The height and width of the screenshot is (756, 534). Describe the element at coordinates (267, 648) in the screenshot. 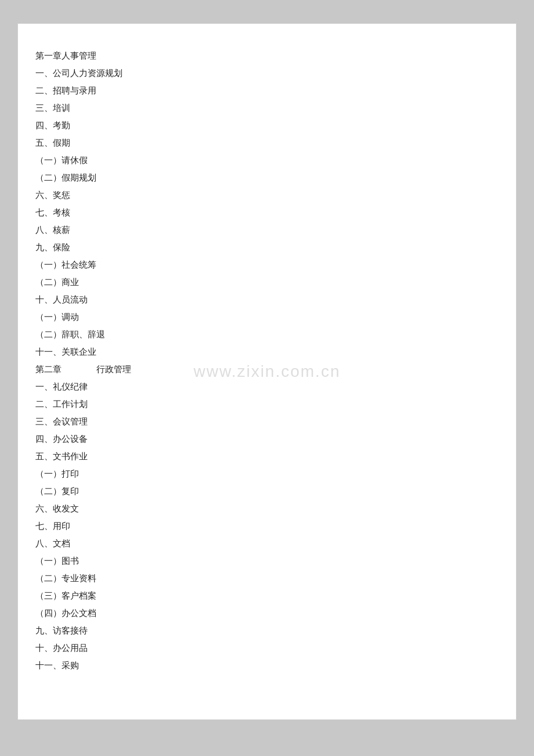

I see `list-item: 十、办公用品` at that location.